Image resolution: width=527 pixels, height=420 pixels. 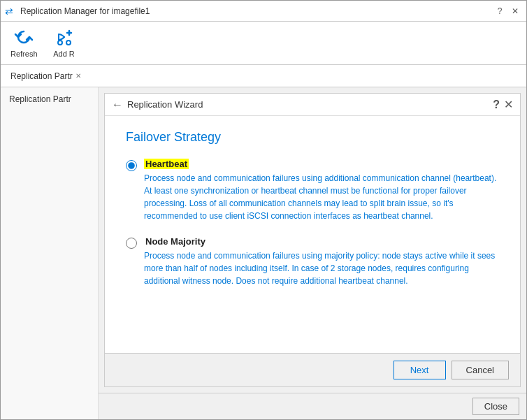 I want to click on node-majority-radio, so click(x=131, y=243).